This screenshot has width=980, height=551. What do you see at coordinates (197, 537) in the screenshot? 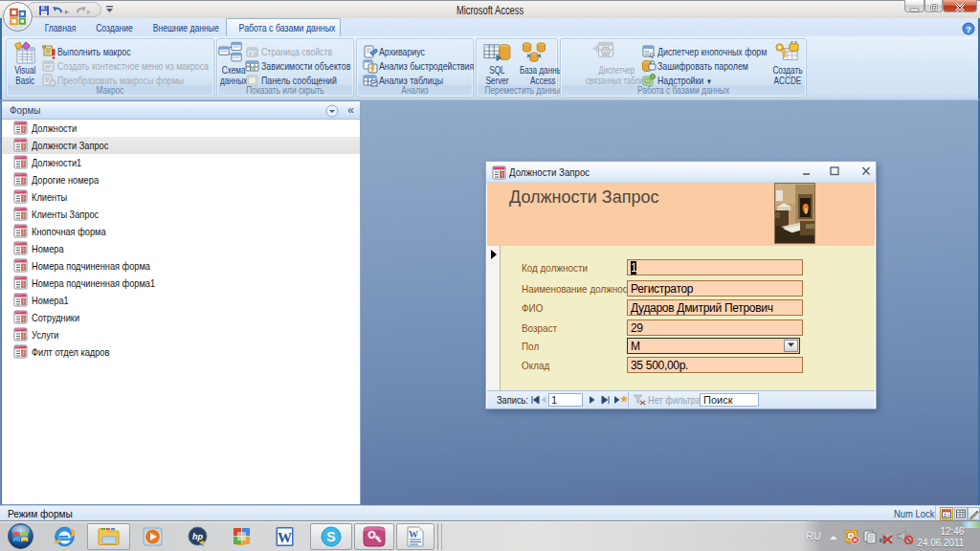
I see `svg-text: hp` at bounding box center [197, 537].